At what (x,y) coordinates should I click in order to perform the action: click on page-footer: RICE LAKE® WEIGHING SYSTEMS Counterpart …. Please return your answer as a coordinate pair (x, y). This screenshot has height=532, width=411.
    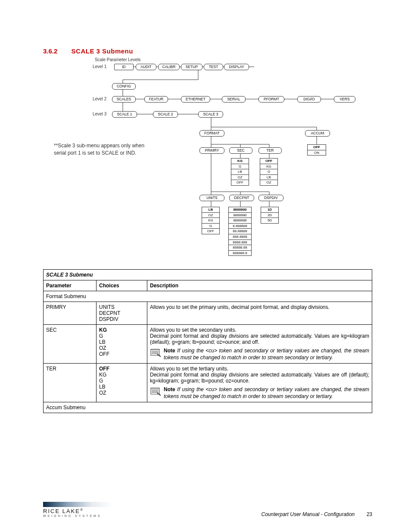
    Looking at the image, I should click on (208, 510).